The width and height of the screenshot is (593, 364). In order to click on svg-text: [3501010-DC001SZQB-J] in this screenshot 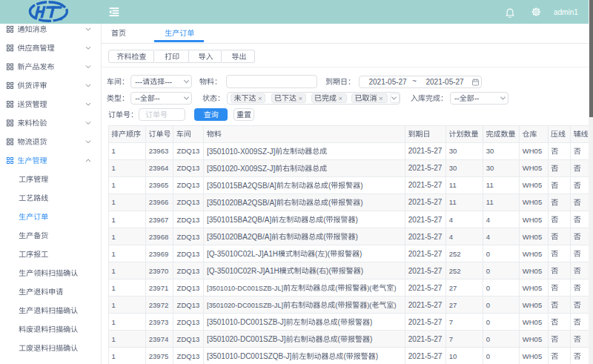, I will do `click(249, 356)`.